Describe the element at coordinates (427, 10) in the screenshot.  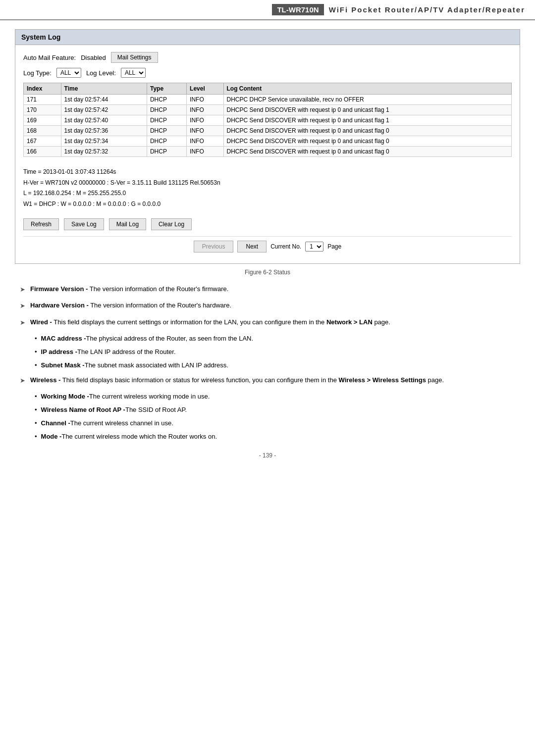
I see `page-title: WiFi Pocket Router/AP/TV Adapter/Repeate…` at that location.